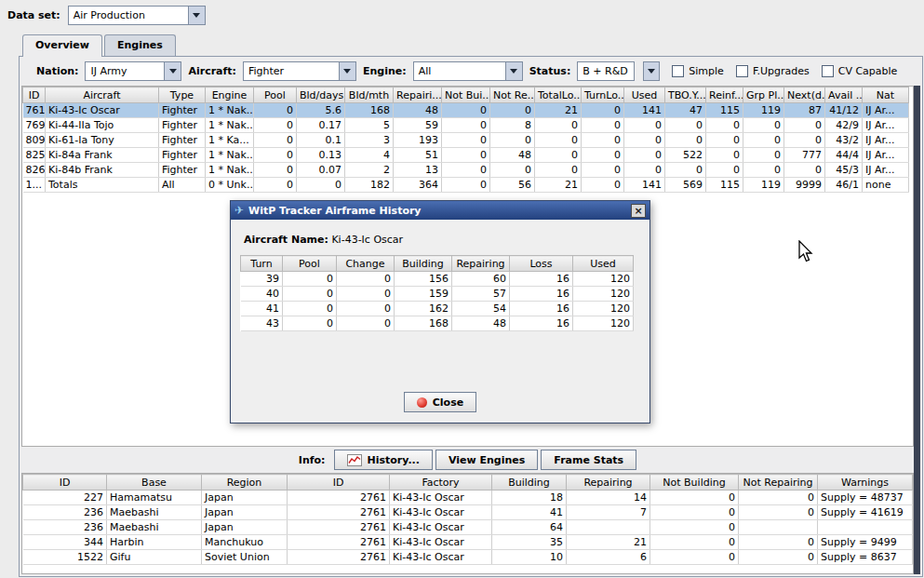 Image resolution: width=924 pixels, height=578 pixels. What do you see at coordinates (466, 111) in the screenshot?
I see `table-row: 761Ki-43-Ic OscarFighter1 * Nak...05.616…` at bounding box center [466, 111].